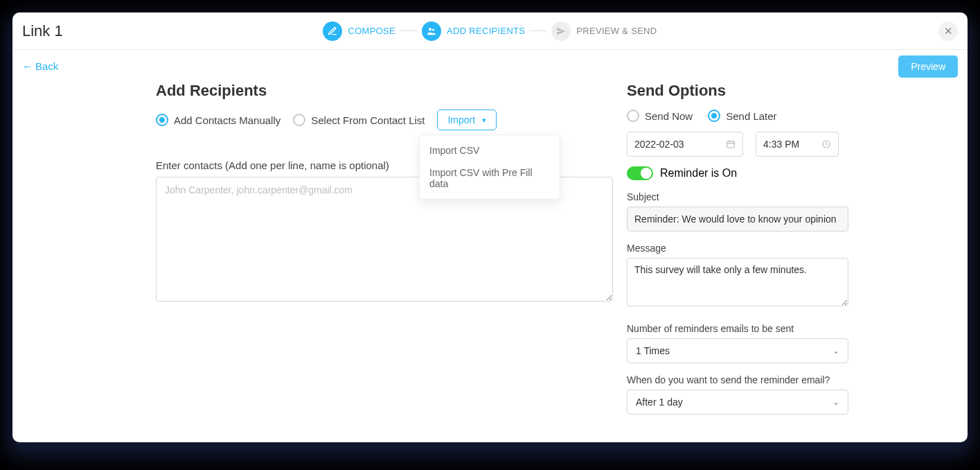 The width and height of the screenshot is (980, 470). I want to click on preview-button: Preview, so click(928, 67).